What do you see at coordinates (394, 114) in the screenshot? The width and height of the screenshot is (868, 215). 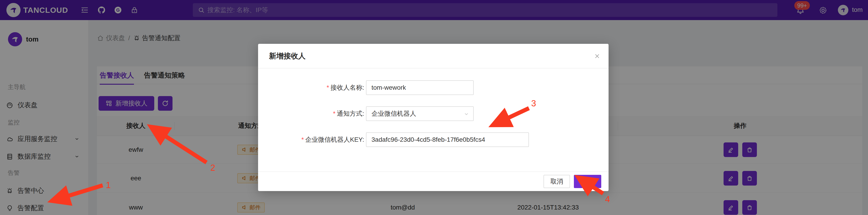 I see `select-value: 企业微信机器人` at bounding box center [394, 114].